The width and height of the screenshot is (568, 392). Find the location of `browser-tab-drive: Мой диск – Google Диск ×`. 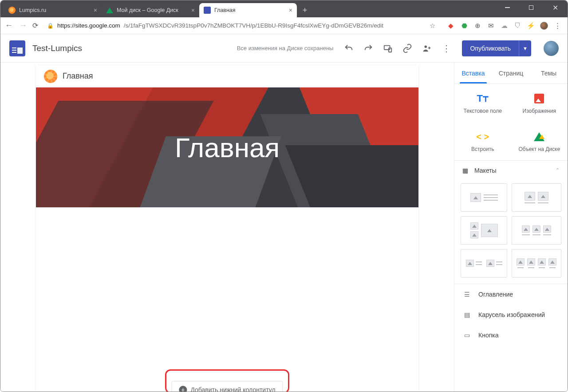

browser-tab-drive: Мой диск – Google Диск × is located at coordinates (150, 10).